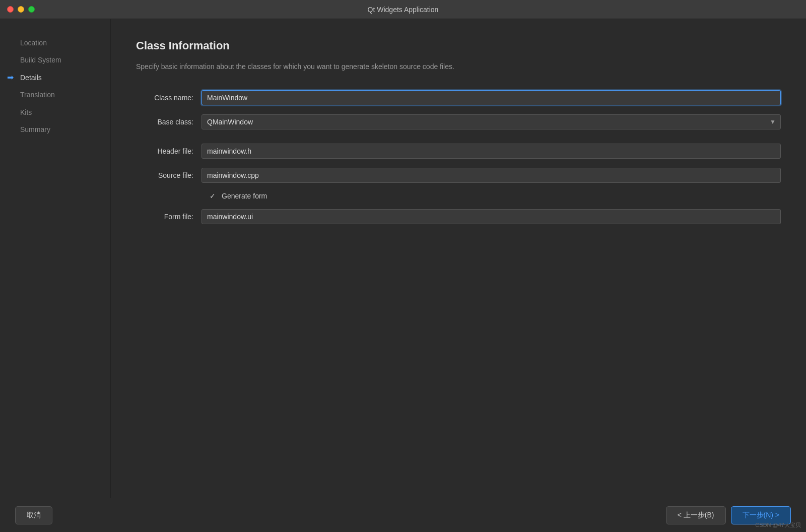 The height and width of the screenshot is (532, 806). Describe the element at coordinates (696, 515) in the screenshot. I see `back-button: < 上一步(B)` at that location.